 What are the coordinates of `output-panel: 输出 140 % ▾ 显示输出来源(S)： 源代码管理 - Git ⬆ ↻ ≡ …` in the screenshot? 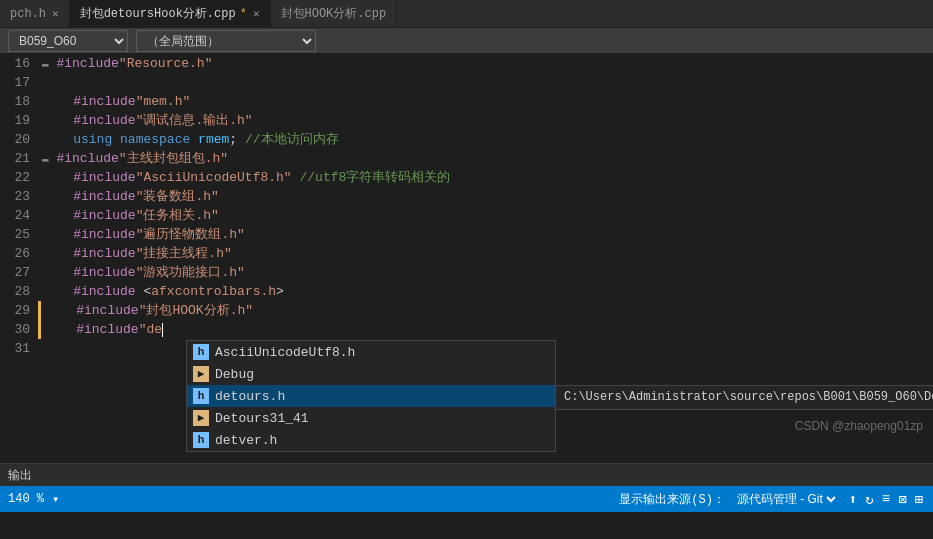 It's located at (466, 488).